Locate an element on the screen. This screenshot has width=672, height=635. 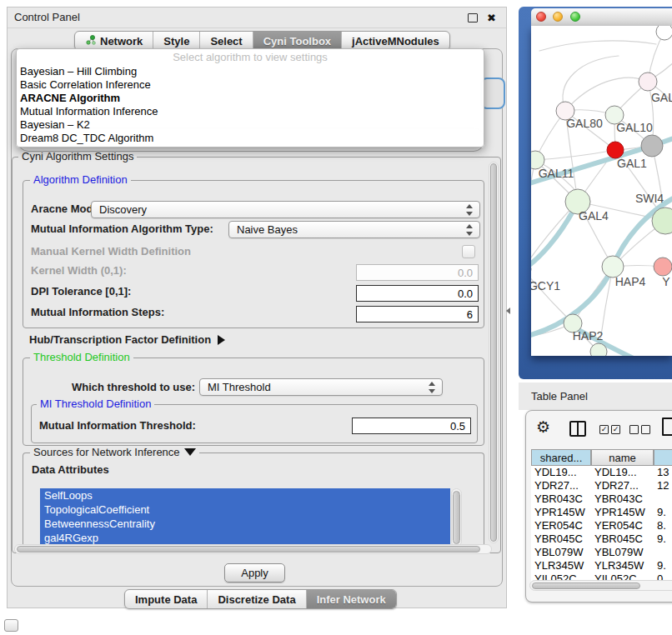
network-node-gal is located at coordinates (648, 82).